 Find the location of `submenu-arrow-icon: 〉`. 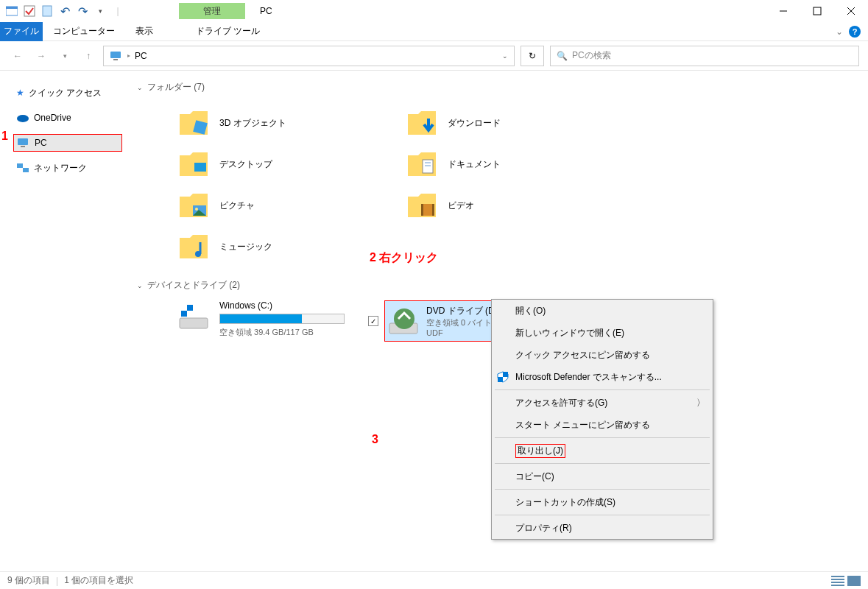

submenu-arrow-icon: 〉 is located at coordinates (701, 403).